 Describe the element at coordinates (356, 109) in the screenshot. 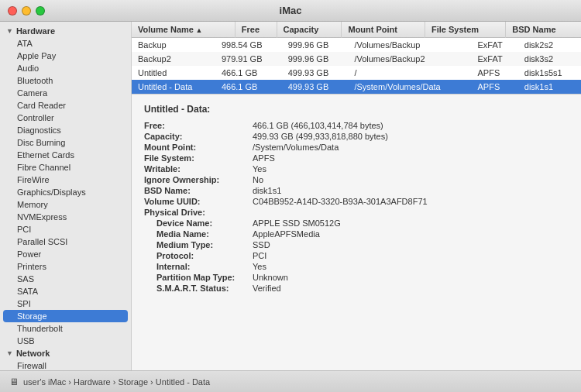

I see `detail-title: Untitled - Data:` at that location.